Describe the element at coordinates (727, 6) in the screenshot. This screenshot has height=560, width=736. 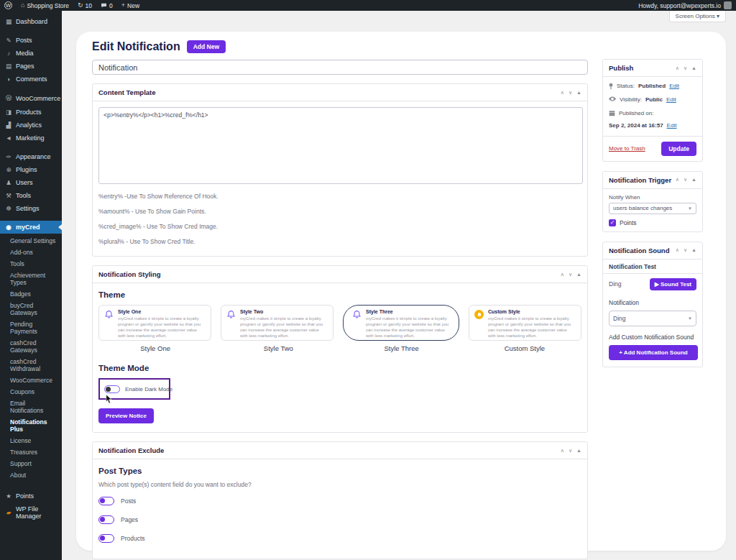
I see `user-avatar` at that location.